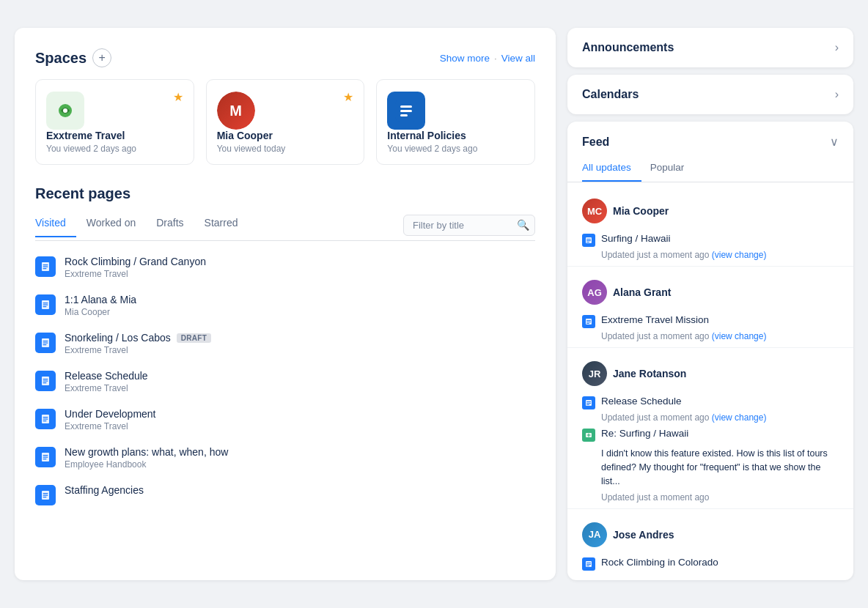 The height and width of the screenshot is (608, 868). Describe the element at coordinates (611, 170) in the screenshot. I see `feed-tab-all-updates: All updates` at that location.